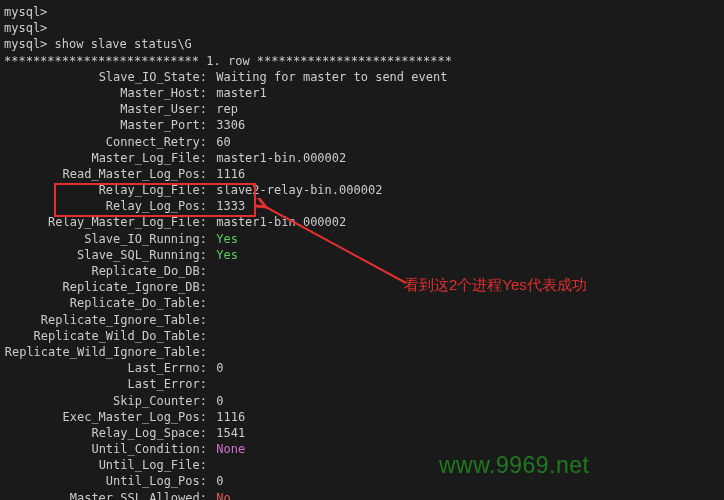 The image size is (724, 500). Describe the element at coordinates (364, 222) in the screenshot. I see `status-row: Relay_Master_Log_File: master1-bin.00000…` at that location.